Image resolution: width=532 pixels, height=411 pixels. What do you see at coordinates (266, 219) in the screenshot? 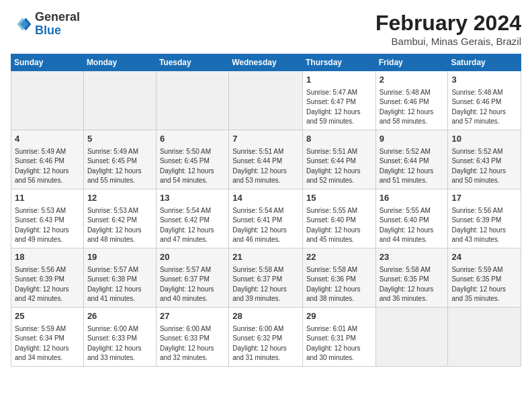
I see `calendar-cell: 14Sunrise: 5:54 AMSunset: 6:41 PMDayligh…` at bounding box center [266, 219].